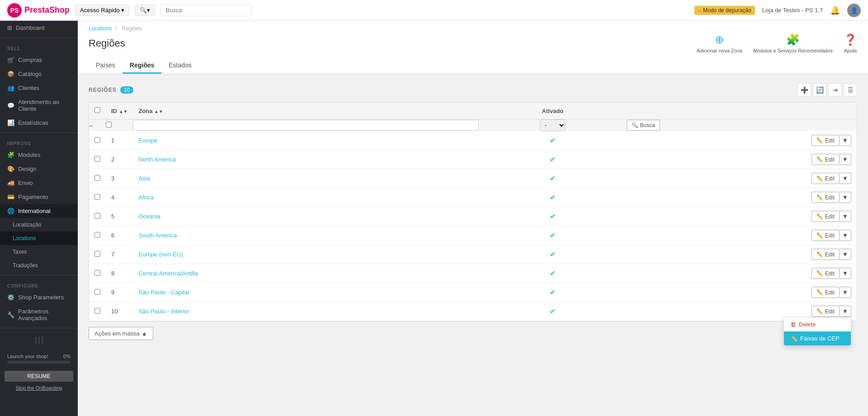  What do you see at coordinates (119, 160) in the screenshot?
I see `row-id: 2` at bounding box center [119, 160].